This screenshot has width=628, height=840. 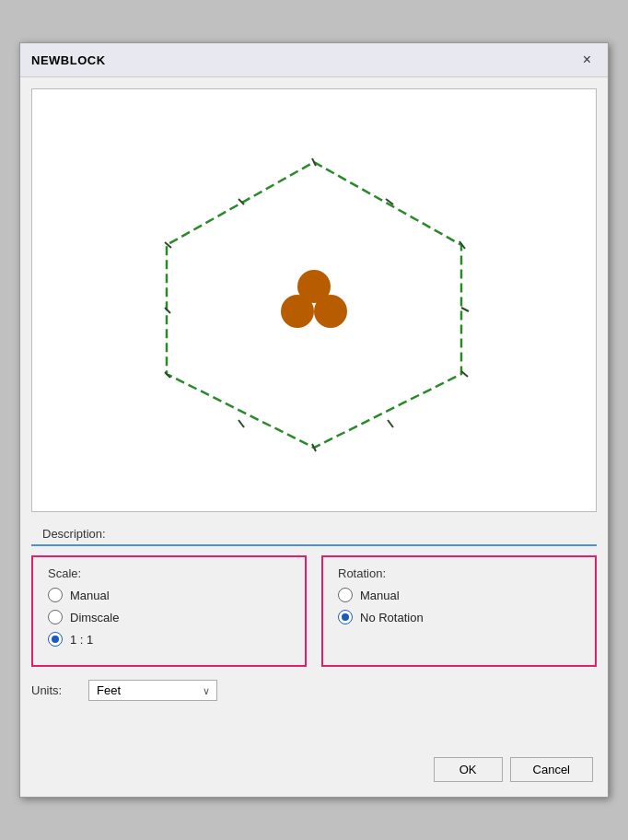 What do you see at coordinates (169, 573) in the screenshot?
I see `scale-group-title: Scale:` at bounding box center [169, 573].